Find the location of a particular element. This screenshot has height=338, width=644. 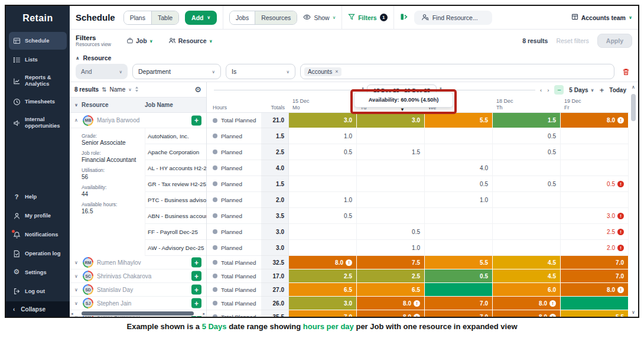

scroll-right-icon: ▸ is located at coordinates (203, 314).